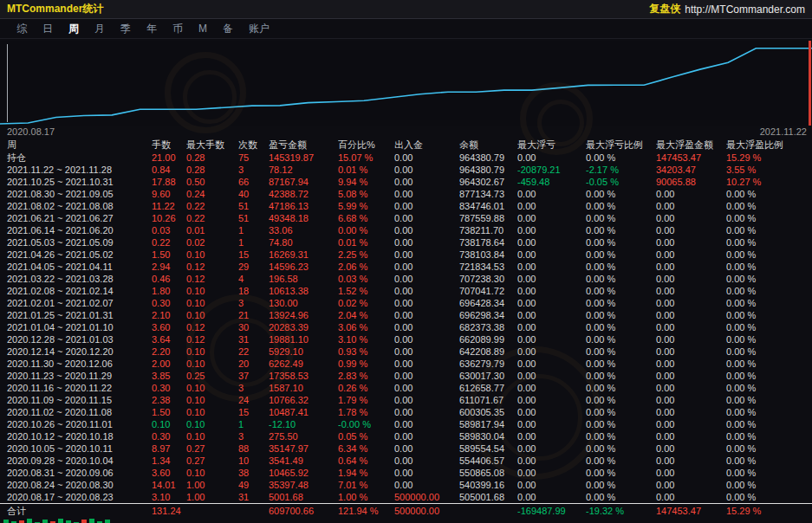 The height and width of the screenshot is (523, 812). I want to click on cell: 2021.01.04 ~ 2021.01.10, so click(80, 327).